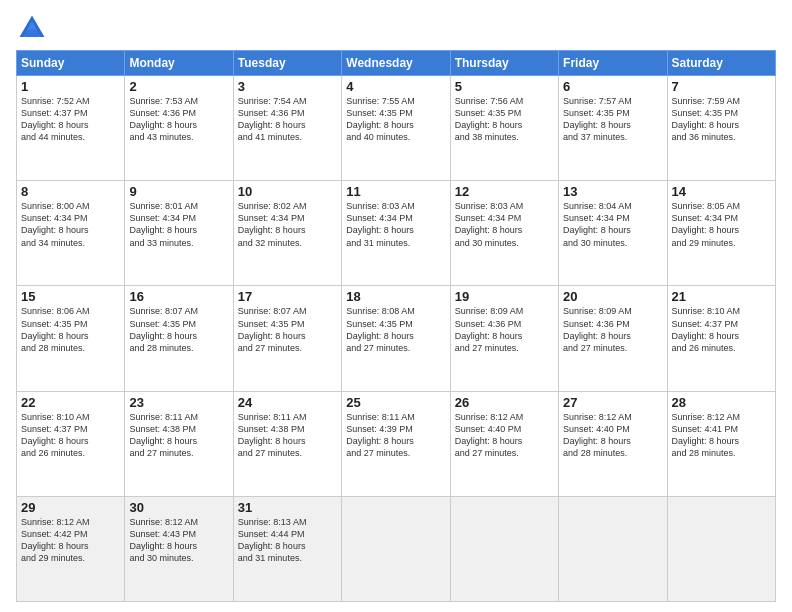 The image size is (792, 612). I want to click on day-of-week-wednesday: Wednesday, so click(396, 64).